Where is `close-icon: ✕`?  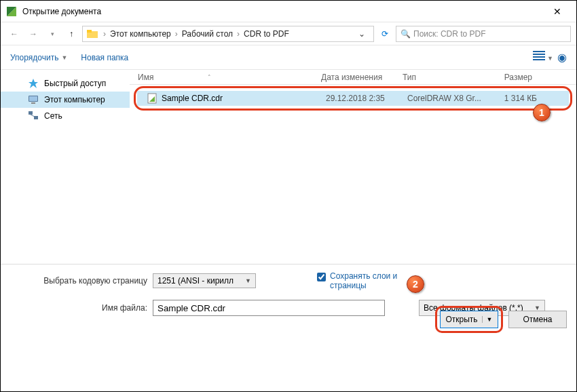 close-icon: ✕ is located at coordinates (557, 12).